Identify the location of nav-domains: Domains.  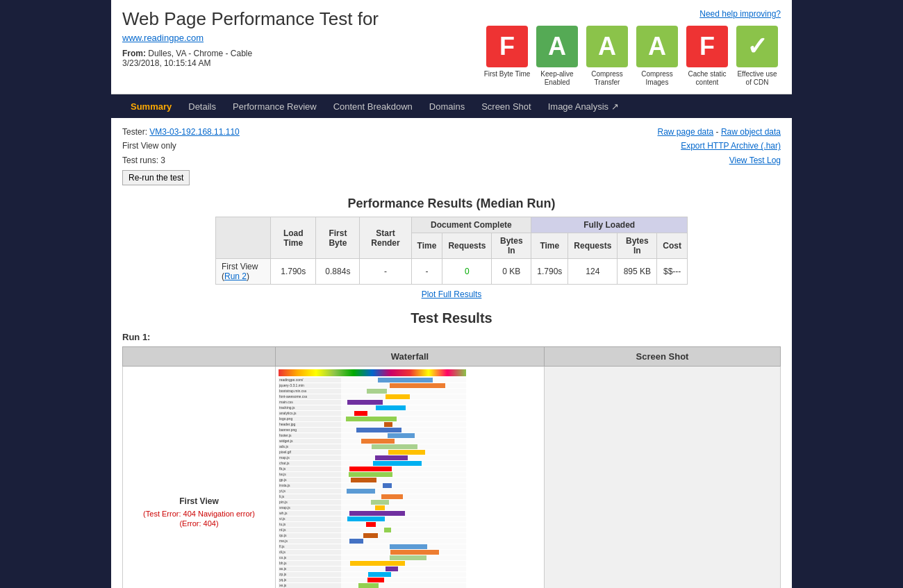
(447, 106).